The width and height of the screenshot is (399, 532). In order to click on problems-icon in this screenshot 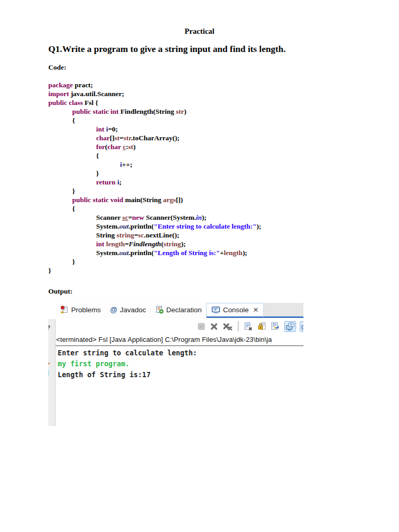, I will do `click(64, 310)`.